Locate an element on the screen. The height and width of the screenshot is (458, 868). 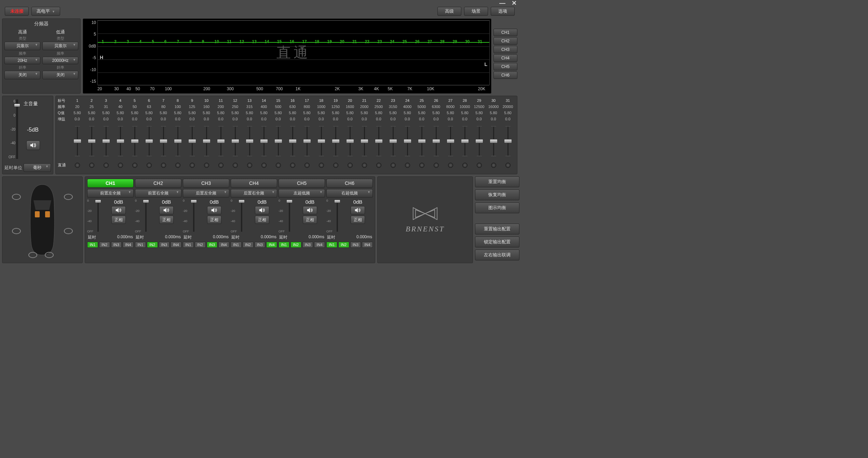
band-marker: 27 is located at coordinates (430, 42).